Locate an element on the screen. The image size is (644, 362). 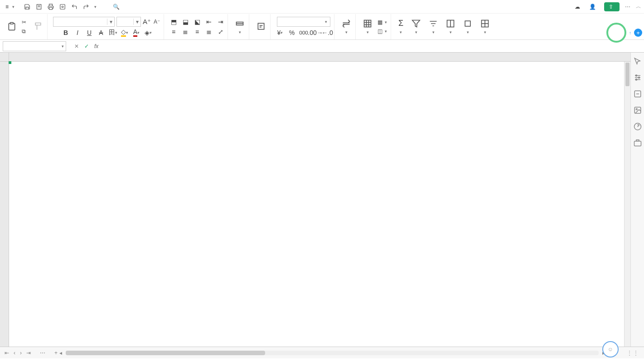
scroll-left-icon: ◂ is located at coordinates (61, 353).